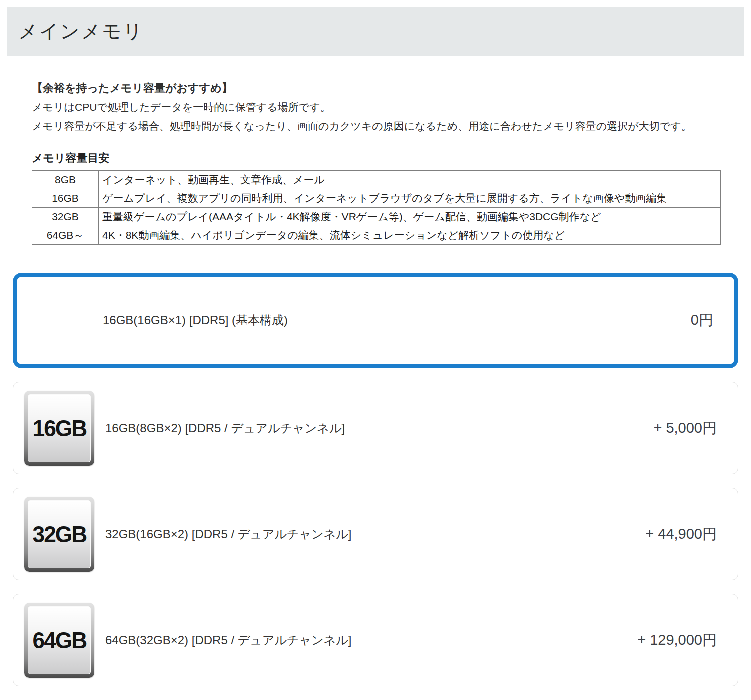 Image resolution: width=751 pixels, height=700 pixels. I want to click on memory-option-16gb-dual: 16GB 16GB(8GB×2) [DDR5 / デュアルチャンネル] + 5,…, so click(376, 428).